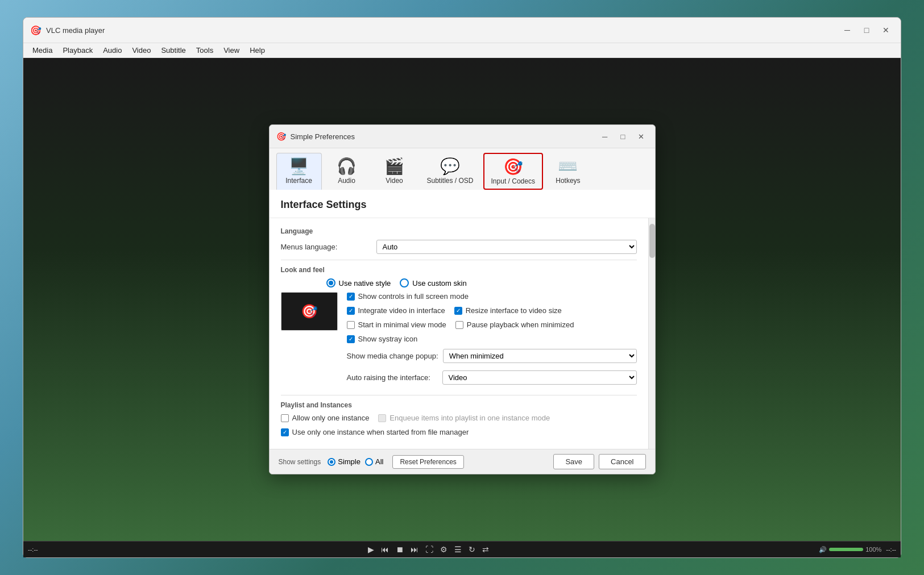 The width and height of the screenshot is (924, 575). What do you see at coordinates (400, 549) in the screenshot?
I see `stop-button: ⏹` at bounding box center [400, 549].